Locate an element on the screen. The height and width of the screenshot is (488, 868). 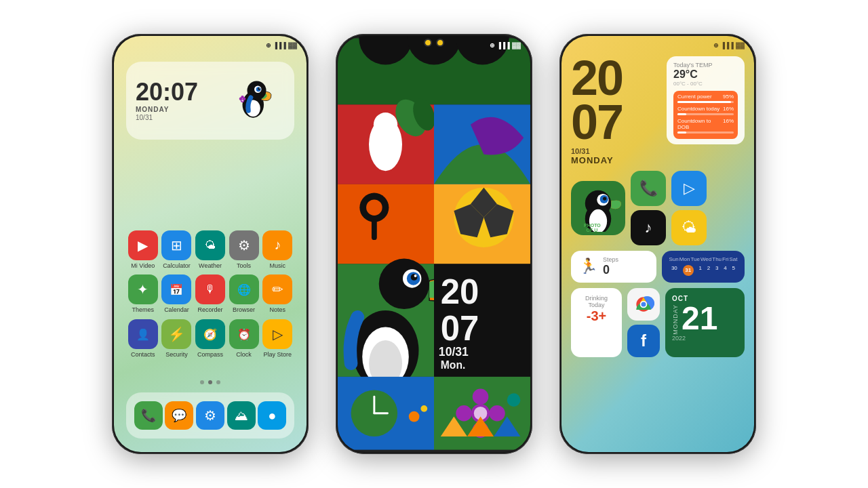
battery-icon: ▓▓ is located at coordinates (293, 45).